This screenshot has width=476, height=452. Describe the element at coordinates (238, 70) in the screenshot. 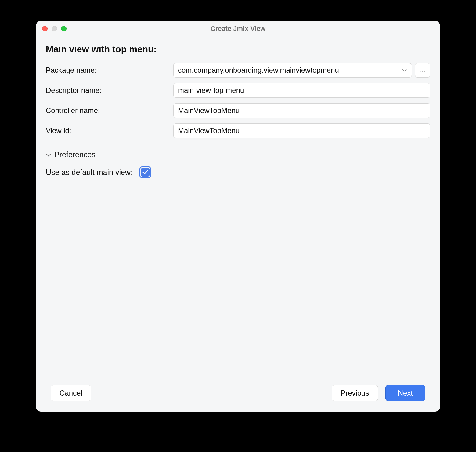

I see `package-row: Package name: ...` at that location.